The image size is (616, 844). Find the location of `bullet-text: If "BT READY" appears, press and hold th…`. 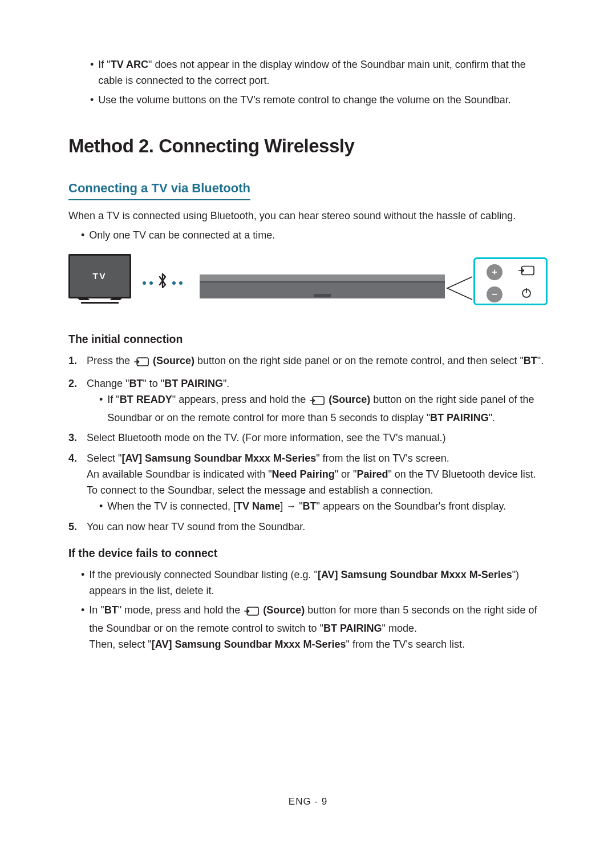

bullet-text: If "BT READY" appears, press and hold th… is located at coordinates (327, 409).